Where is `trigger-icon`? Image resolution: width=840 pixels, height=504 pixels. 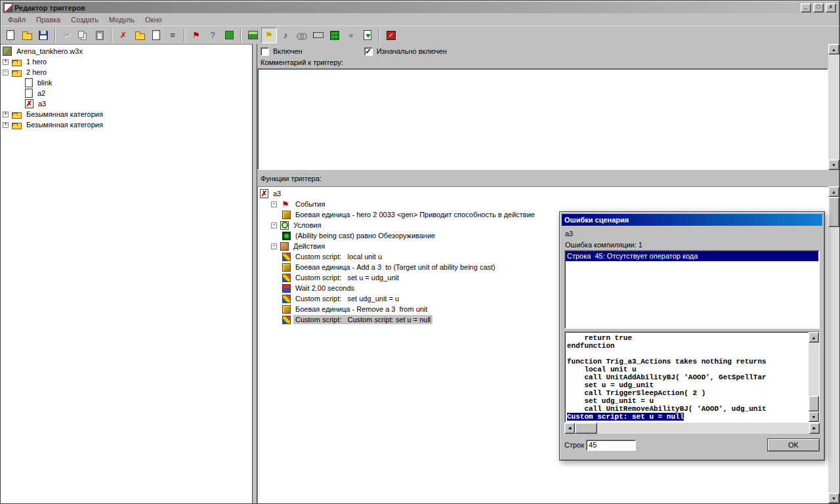 trigger-icon is located at coordinates (29, 83).